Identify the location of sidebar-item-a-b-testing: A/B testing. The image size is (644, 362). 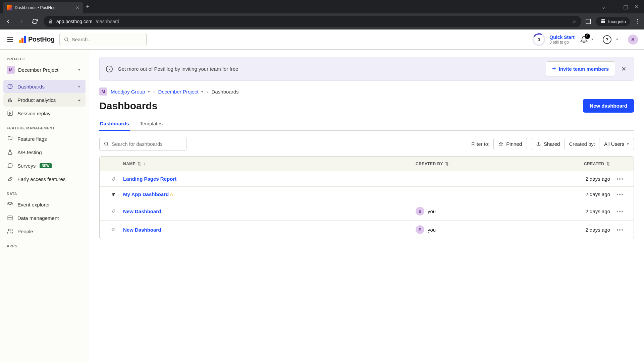
(44, 152).